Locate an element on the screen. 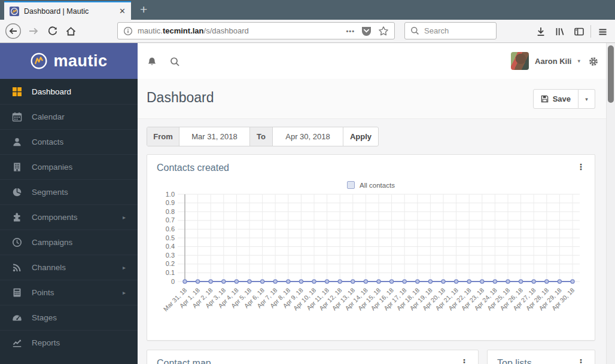 This screenshot has height=364, width=615. scrollbar-thumb is located at coordinates (611, 74).